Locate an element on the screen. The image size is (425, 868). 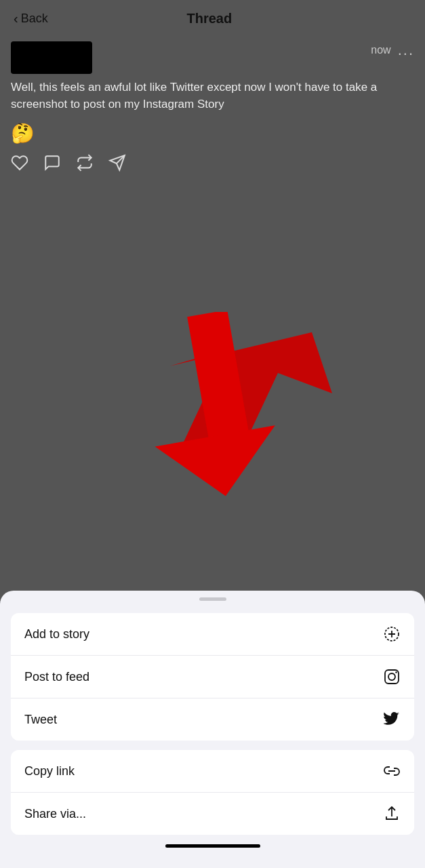
add-to-story-label: Add to story is located at coordinates (57, 635).